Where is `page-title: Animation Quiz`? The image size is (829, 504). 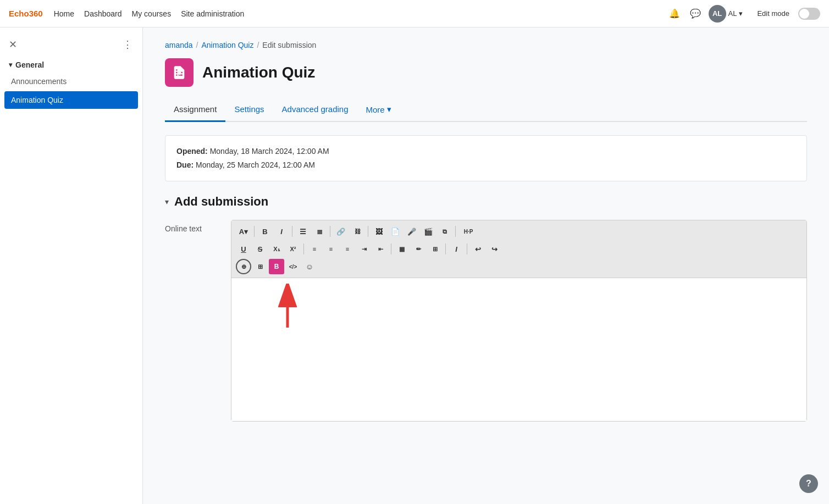 page-title: Animation Quiz is located at coordinates (258, 73).